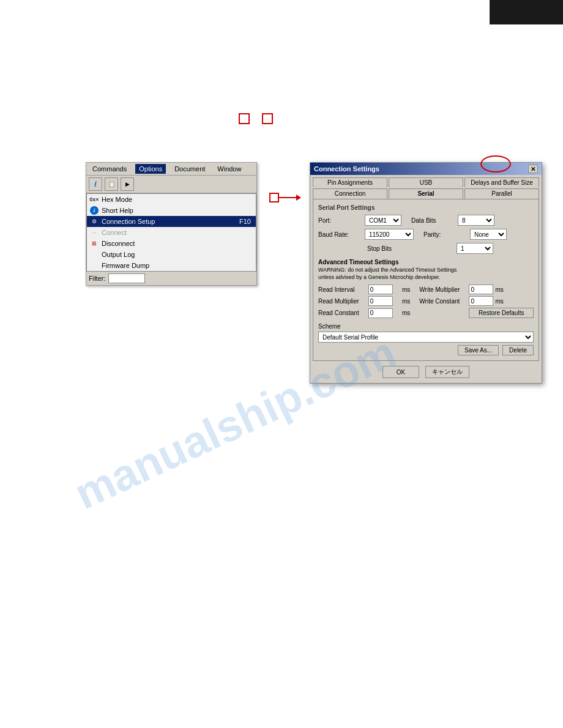 The image size is (563, 728). I want to click on disconnect-icon: ⊠, so click(94, 243).